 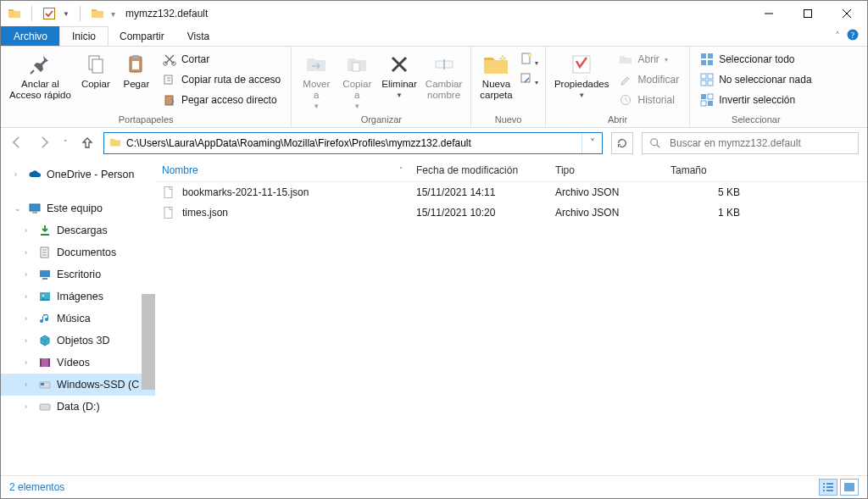 I want to click on details-view-button, so click(x=828, y=487).